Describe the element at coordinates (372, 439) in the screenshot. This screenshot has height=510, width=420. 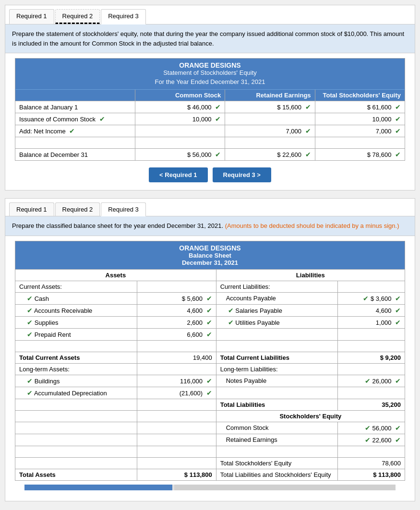
I see `re-equity-val: ✔ 22,600 ✔` at that location.